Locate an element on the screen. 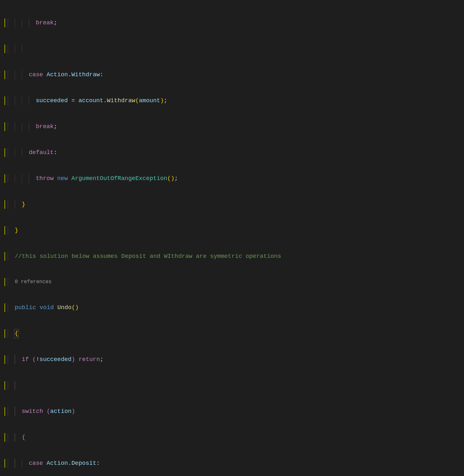 This screenshot has height=476, width=464. brace-highlight: { is located at coordinates (17, 334).